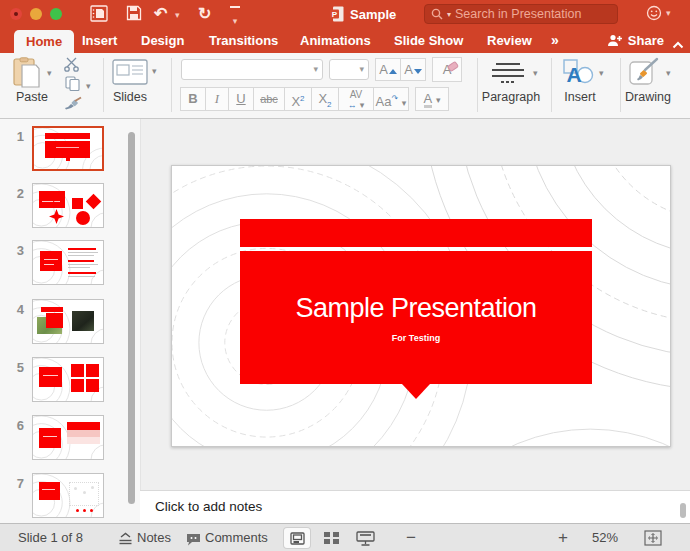  What do you see at coordinates (74, 105) in the screenshot?
I see `format-painter-icon` at bounding box center [74, 105].